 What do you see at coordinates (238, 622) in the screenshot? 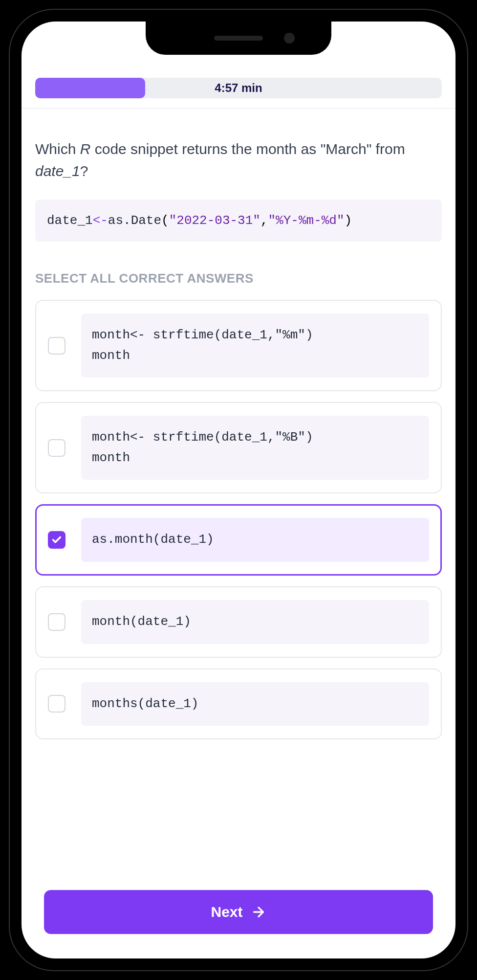
I see `answer-option-3: month(date_1)` at bounding box center [238, 622].